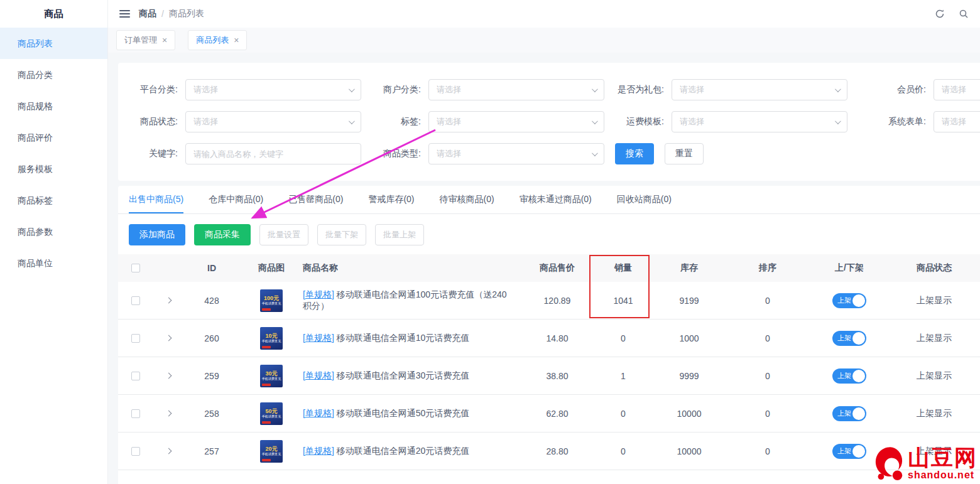  Describe the element at coordinates (684, 154) in the screenshot. I see `reset-button: 重置` at that location.